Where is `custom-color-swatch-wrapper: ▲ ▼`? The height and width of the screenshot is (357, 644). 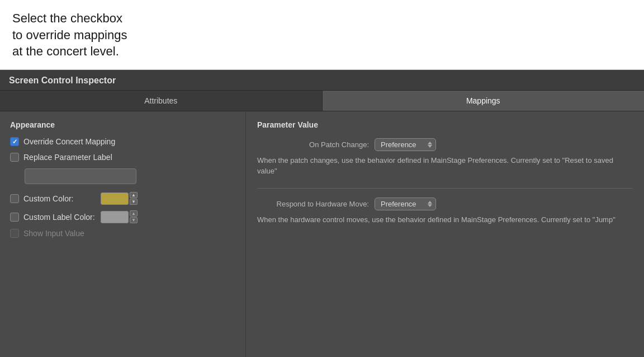 custom-color-swatch-wrapper: ▲ ▼ is located at coordinates (119, 198).